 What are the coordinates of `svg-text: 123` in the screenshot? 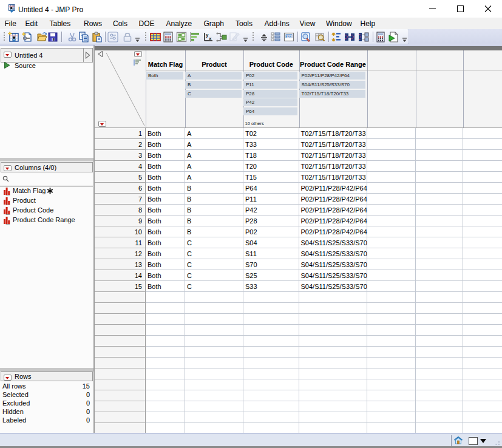 It's located at (289, 36).